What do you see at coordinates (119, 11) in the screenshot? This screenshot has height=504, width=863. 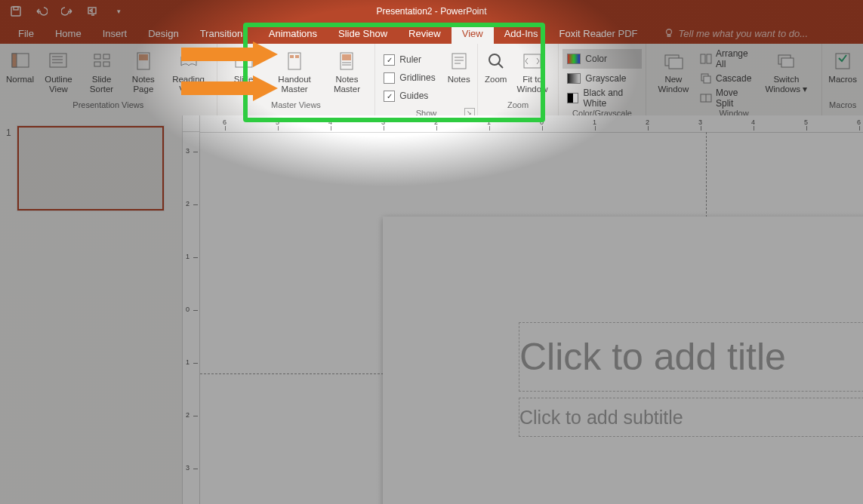 I see `customize-qat-icon: ▾` at bounding box center [119, 11].